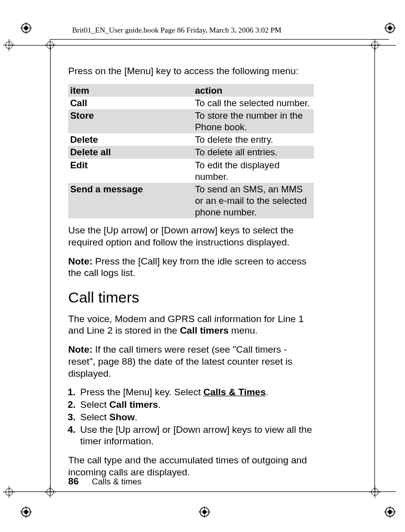 This screenshot has width=405, height=532. What do you see at coordinates (191, 362) in the screenshot?
I see `note-2: Note: If the call timers were reset (see…` at bounding box center [191, 362].